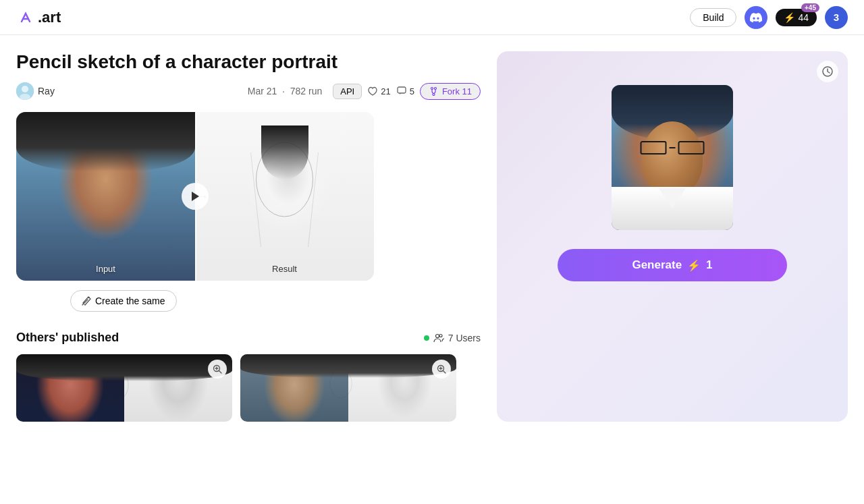 Image resolution: width=864 pixels, height=504 pixels. I want to click on meta-badges: API 21 5, so click(406, 92).